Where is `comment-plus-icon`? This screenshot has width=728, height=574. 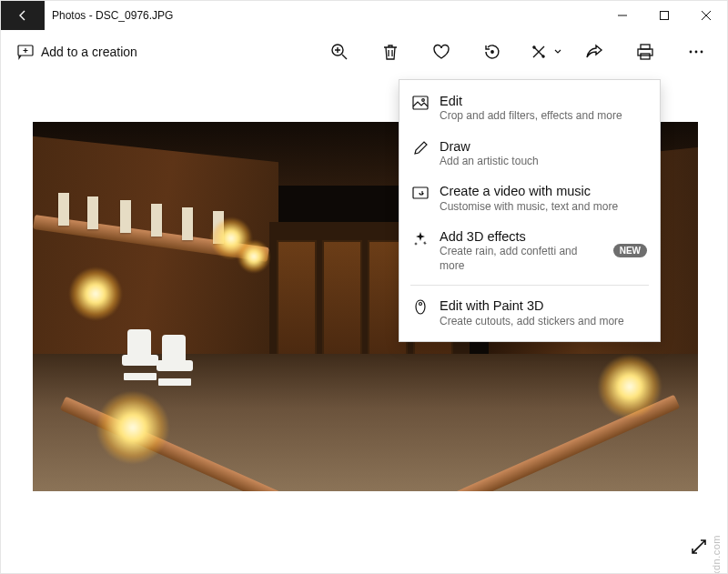 comment-plus-icon is located at coordinates (25, 52).